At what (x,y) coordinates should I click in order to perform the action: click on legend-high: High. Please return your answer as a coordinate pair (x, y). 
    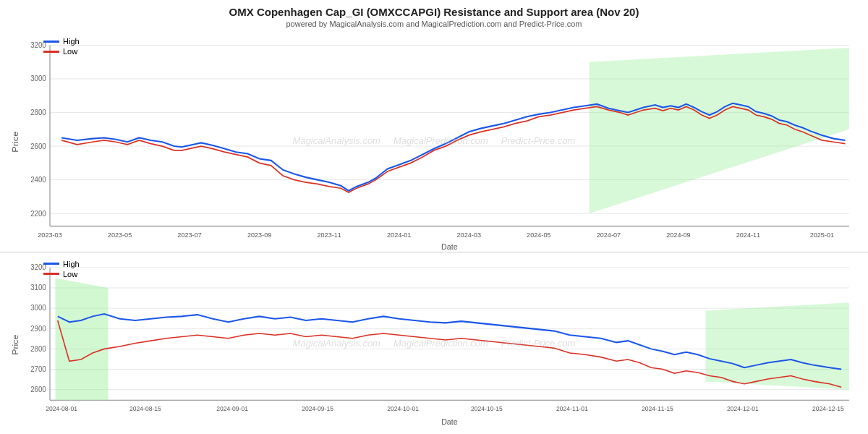
    Looking at the image, I should click on (61, 41).